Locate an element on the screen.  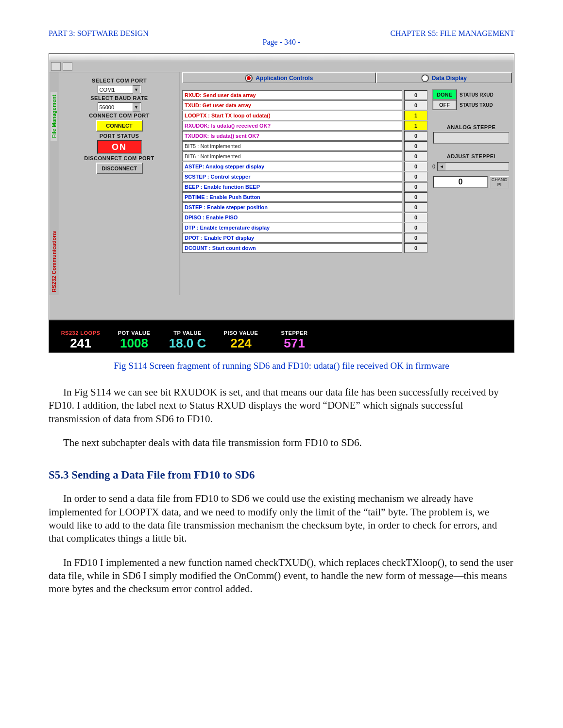
analog-stepper-label: ANALOG STEPPE is located at coordinates (471, 127).